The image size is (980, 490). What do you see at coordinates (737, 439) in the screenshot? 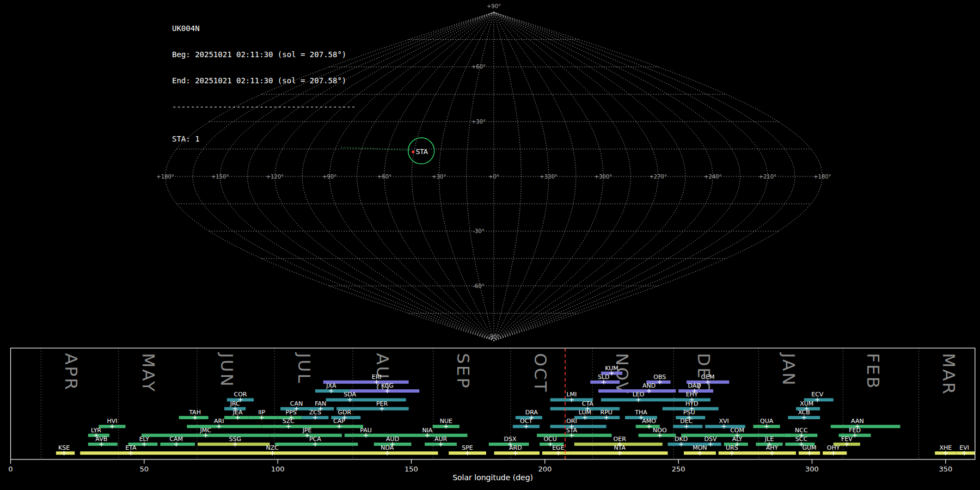
I see `shower-code-label: ALY` at bounding box center [737, 439].